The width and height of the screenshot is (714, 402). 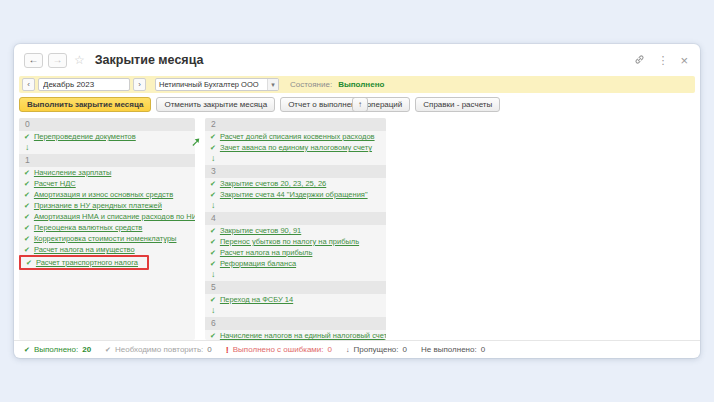 I want to click on dropdown-icon: ▾, so click(x=272, y=84).